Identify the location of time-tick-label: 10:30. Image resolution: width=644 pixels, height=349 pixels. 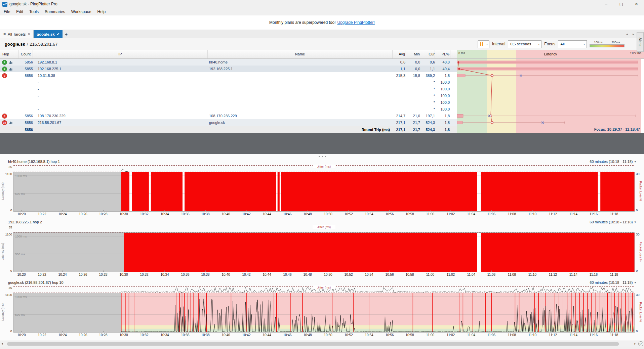
(124, 214).